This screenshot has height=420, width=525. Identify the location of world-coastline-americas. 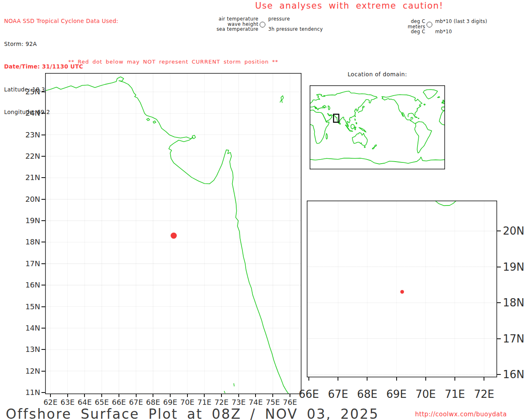
(410, 121).